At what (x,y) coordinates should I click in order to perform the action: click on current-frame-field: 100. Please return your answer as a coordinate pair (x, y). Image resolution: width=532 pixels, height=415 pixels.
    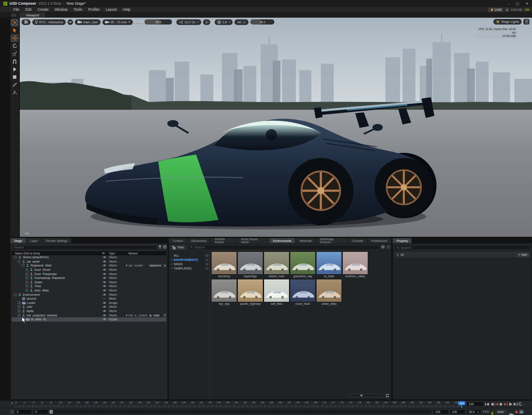
    Looking at the image, I should click on (475, 404).